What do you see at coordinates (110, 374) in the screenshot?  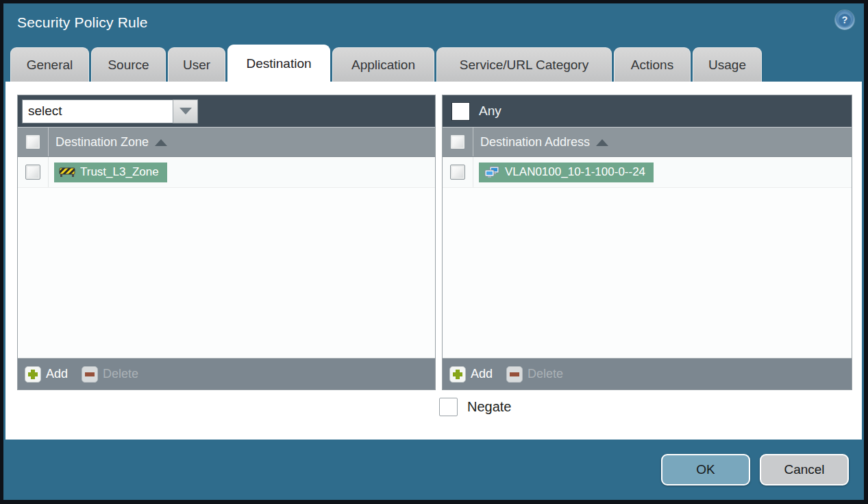 I see `delete-zone-button: Delete` at bounding box center [110, 374].